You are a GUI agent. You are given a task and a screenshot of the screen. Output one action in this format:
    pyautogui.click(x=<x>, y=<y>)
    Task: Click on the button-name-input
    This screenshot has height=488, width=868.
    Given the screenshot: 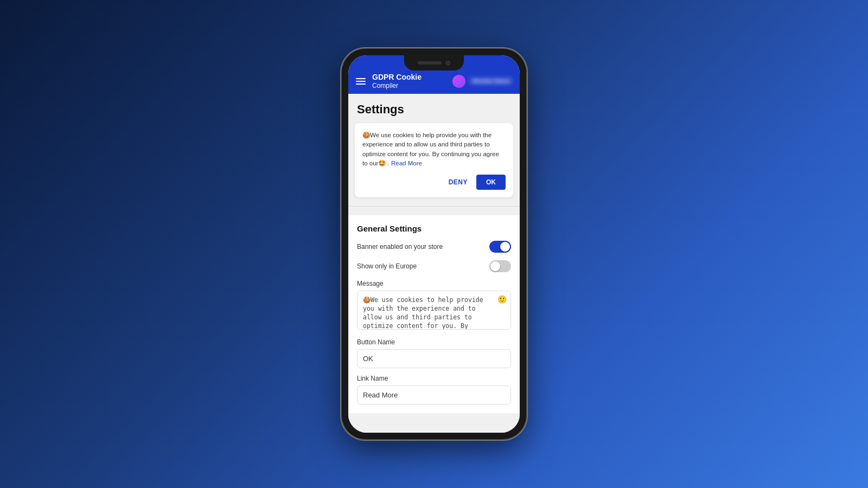 What is the action you would take?
    pyautogui.click(x=434, y=359)
    